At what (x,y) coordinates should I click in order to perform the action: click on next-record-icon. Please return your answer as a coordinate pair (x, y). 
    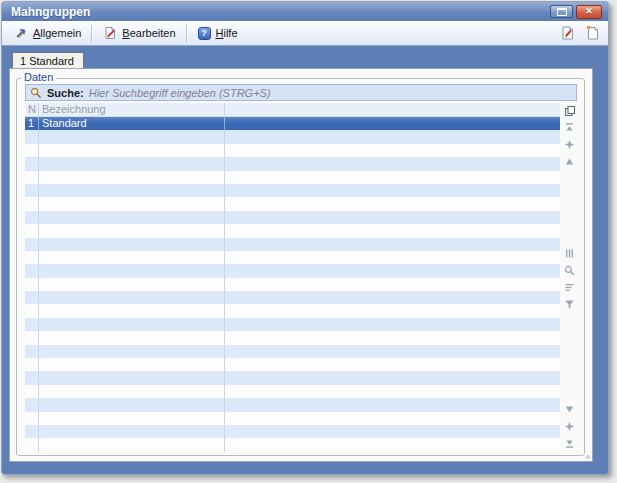
    Looking at the image, I should click on (570, 410).